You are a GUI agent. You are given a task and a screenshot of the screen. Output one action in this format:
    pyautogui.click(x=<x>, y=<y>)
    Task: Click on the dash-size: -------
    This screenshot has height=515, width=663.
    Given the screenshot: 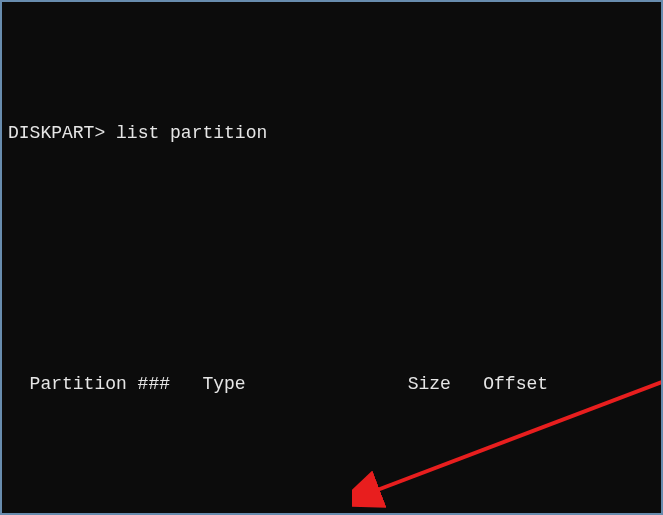 What is the action you would take?
    pyautogui.click(x=392, y=512)
    